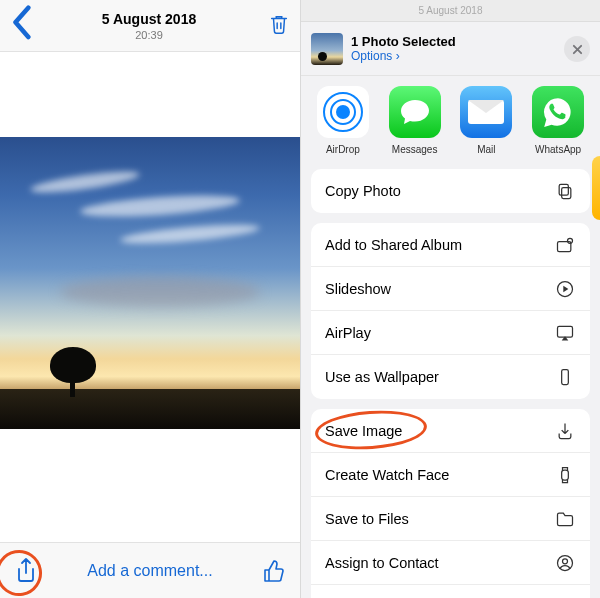 The width and height of the screenshot is (600, 598). What do you see at coordinates (415, 150) in the screenshot?
I see `app-label: Messages` at bounding box center [415, 150].